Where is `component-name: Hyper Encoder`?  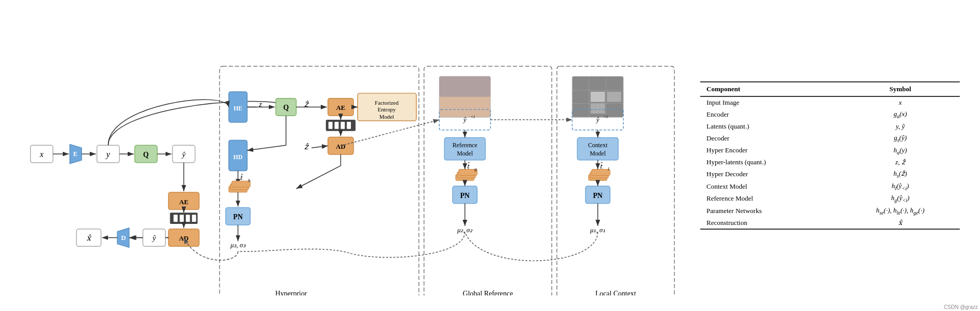
component-name: Hyper Encoder is located at coordinates (770, 151).